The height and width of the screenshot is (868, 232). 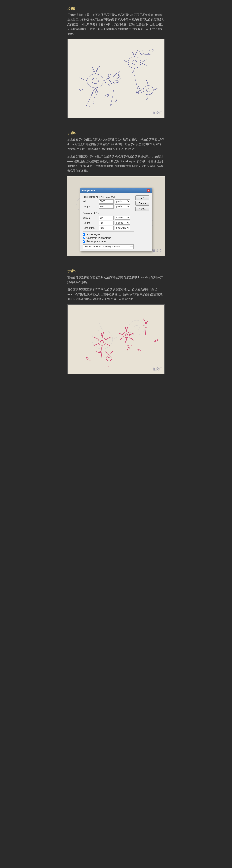 What do you see at coordinates (116, 24) in the screenshot?
I see `step3-text: 开始素描你的主题。你可以使用尽可能多或尽可能少的不同的花你喜欢,但我喜欢总是因为…` at bounding box center [116, 24].